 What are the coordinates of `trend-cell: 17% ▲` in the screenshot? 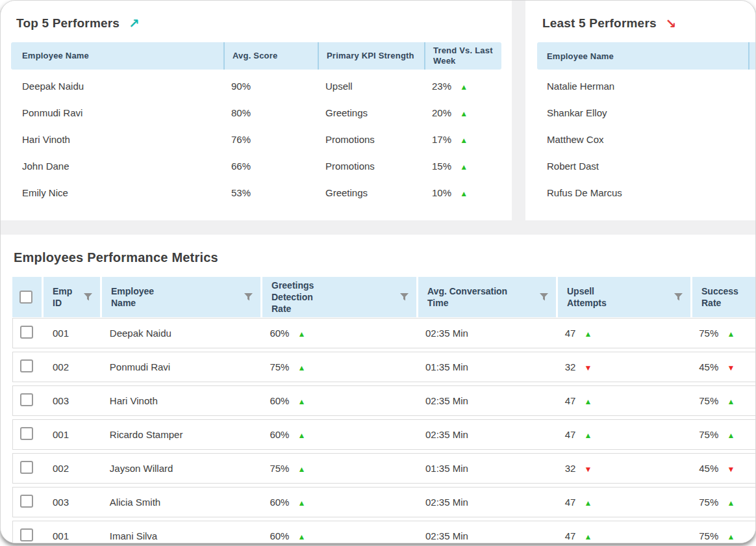 It's located at (461, 139).